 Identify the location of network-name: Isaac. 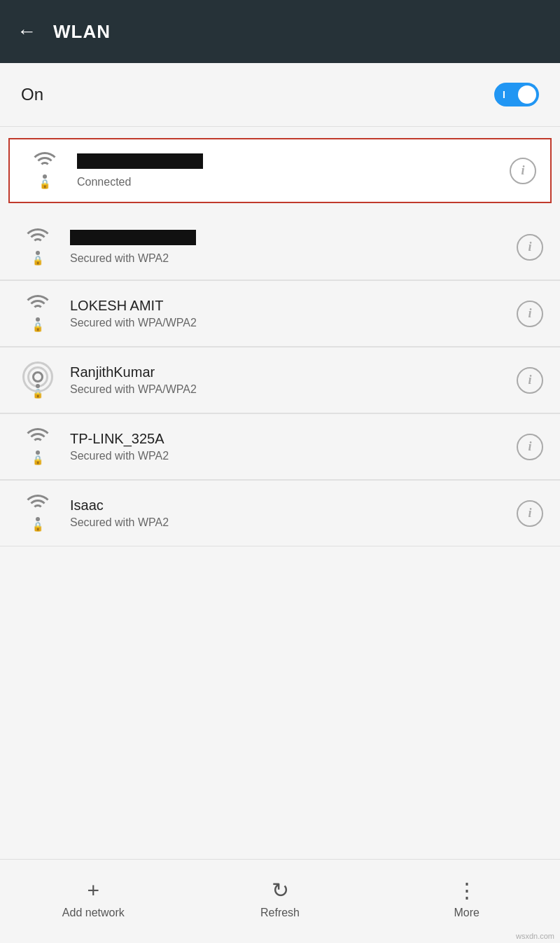
(293, 506).